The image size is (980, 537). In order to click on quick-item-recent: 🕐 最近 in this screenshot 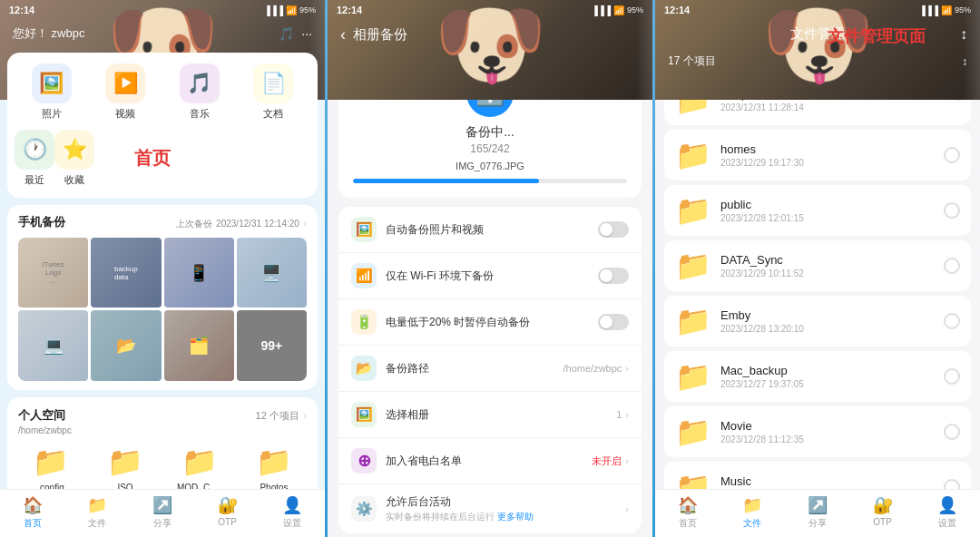, I will do `click(34, 158)`.